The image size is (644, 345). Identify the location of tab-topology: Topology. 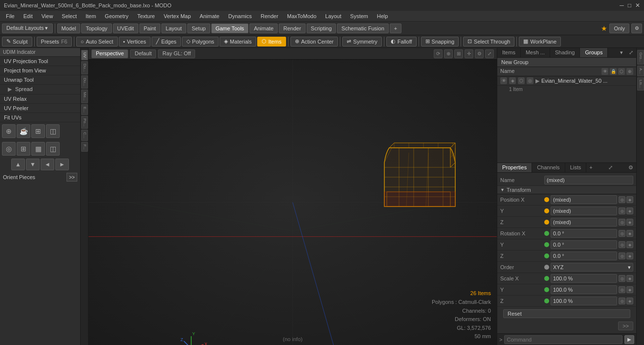
(96, 28).